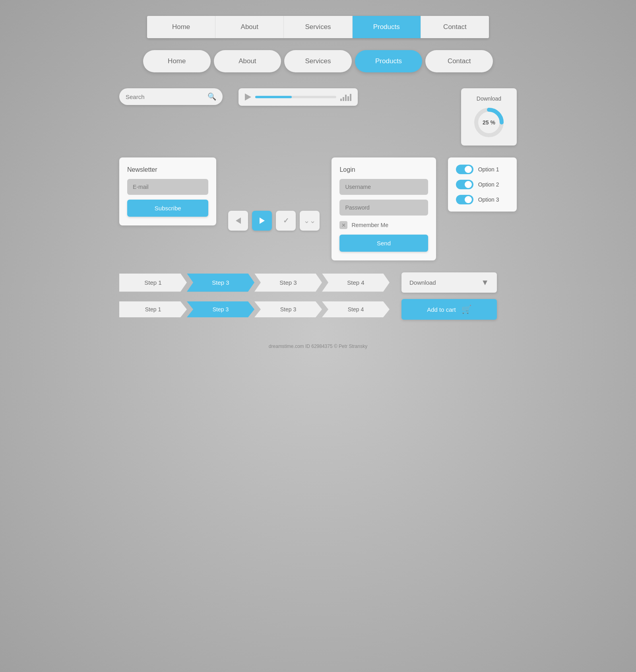 This screenshot has height=672, width=636. I want to click on option-label-1: Option 1, so click(489, 169).